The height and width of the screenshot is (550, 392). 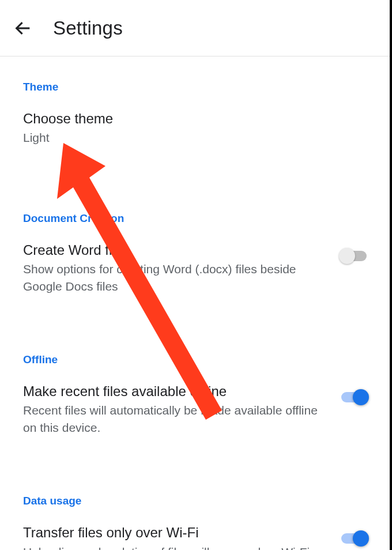 I want to click on wifi-only-desc: Uploading and updating of files will pau…, so click(x=175, y=547).